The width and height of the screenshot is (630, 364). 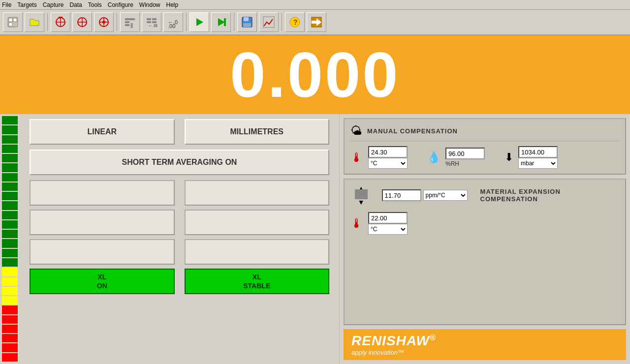 I want to click on measurement-type-row: LINEAR MILLIMETRES, so click(x=179, y=132).